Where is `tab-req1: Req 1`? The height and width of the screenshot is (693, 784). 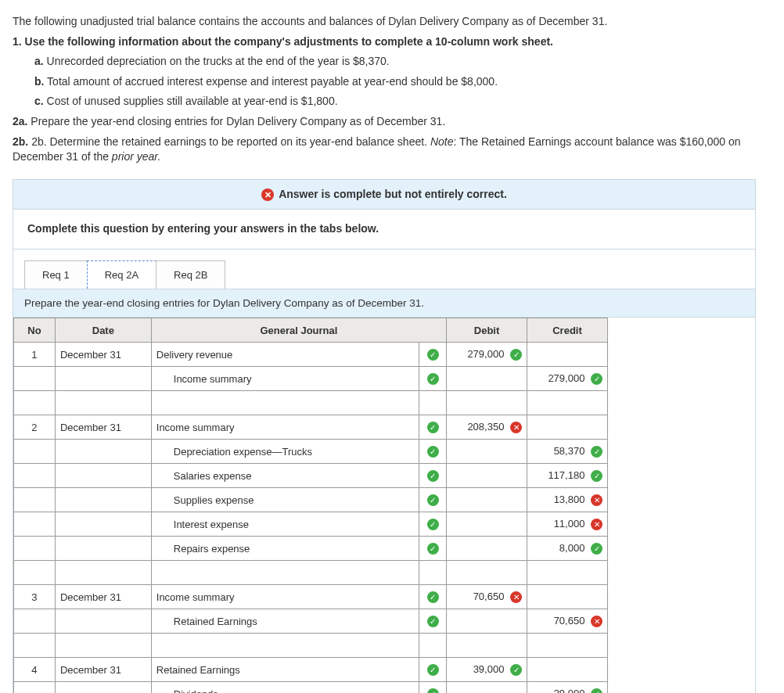
tab-req1: Req 1 is located at coordinates (56, 275).